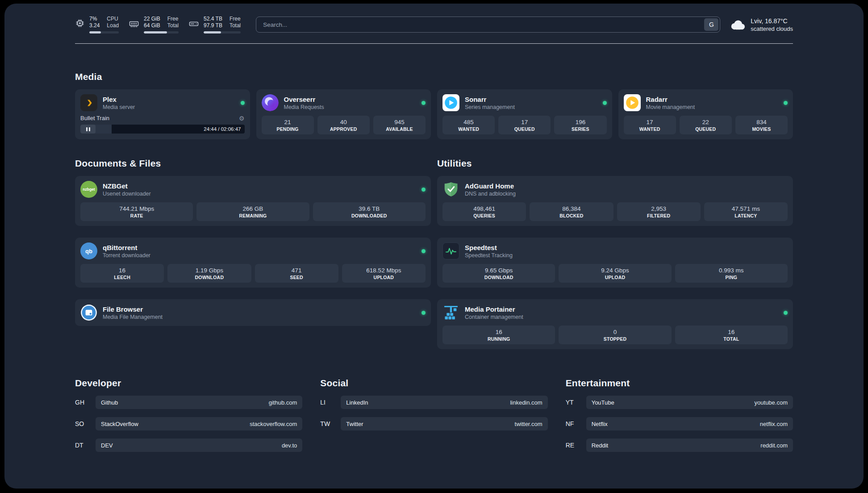 The image size is (868, 493). I want to click on service-card-overseerr: Overseerr Media Requests 21PENDING 40APP…, so click(344, 114).